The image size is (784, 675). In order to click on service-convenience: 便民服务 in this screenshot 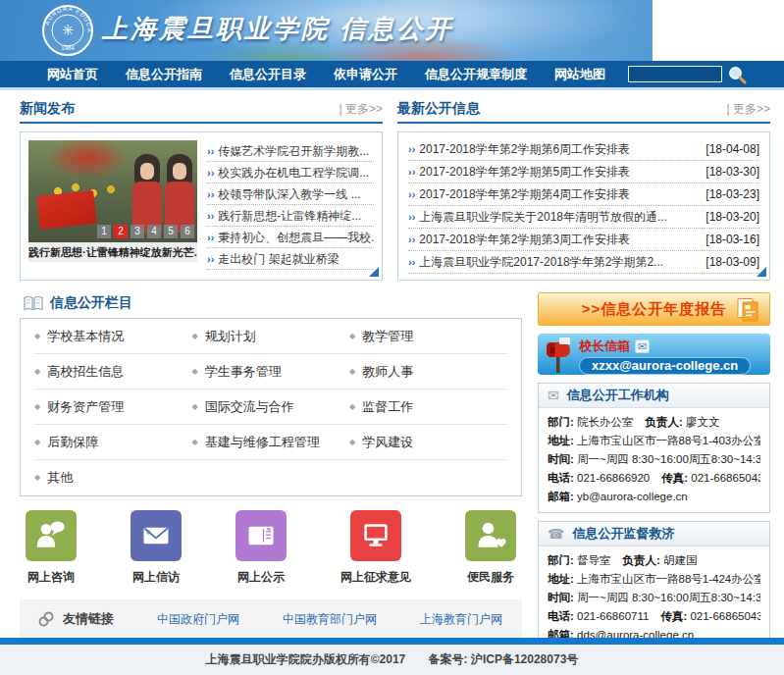, I will do `click(491, 547)`.